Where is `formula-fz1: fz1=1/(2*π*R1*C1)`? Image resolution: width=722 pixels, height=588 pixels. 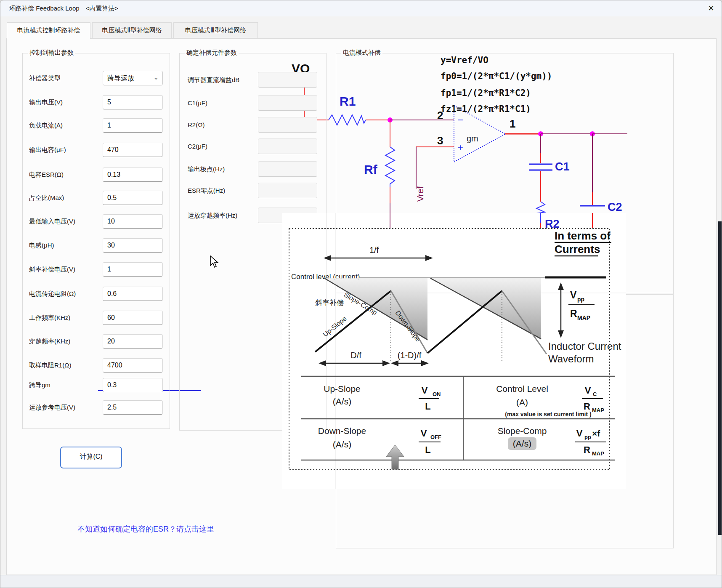
formula-fz1: fz1=1/(2*π*R1*C1) is located at coordinates (486, 109).